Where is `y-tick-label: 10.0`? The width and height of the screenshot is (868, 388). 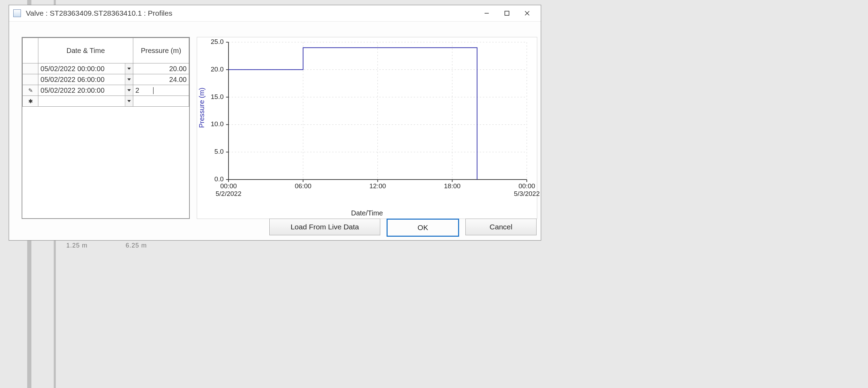
y-tick-label: 10.0 is located at coordinates (213, 124).